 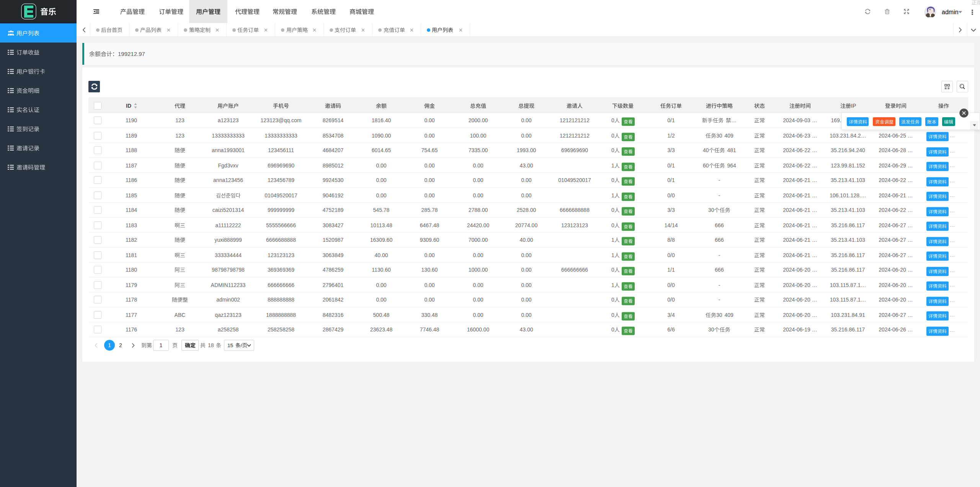 I want to click on svg-text: 15, so click(x=230, y=346).